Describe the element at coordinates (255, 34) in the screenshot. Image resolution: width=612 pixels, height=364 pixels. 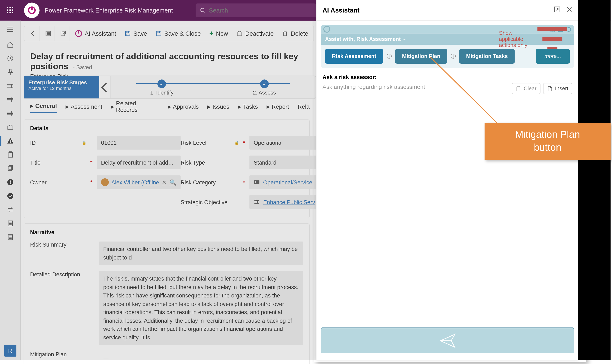
I see `deactivate-button: Deactivate` at that location.